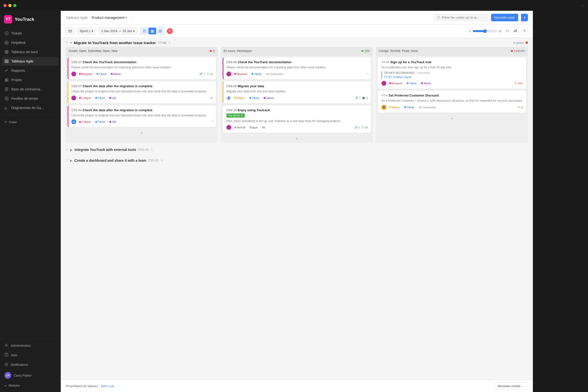 The image size is (588, 392). Describe the element at coordinates (30, 122) in the screenshot. I see `create-button: + Créer` at that location.